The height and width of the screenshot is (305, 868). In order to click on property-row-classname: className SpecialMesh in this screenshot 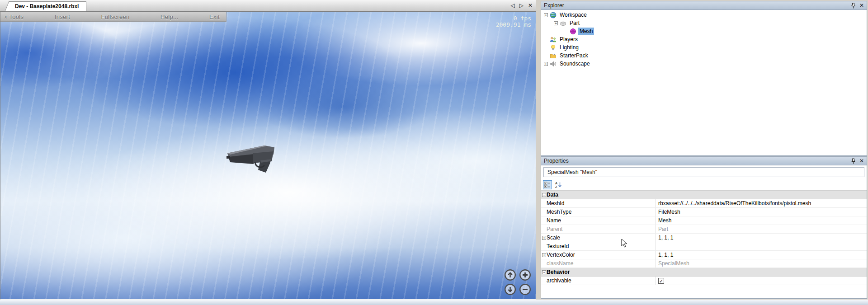, I will do `click(704, 264)`.